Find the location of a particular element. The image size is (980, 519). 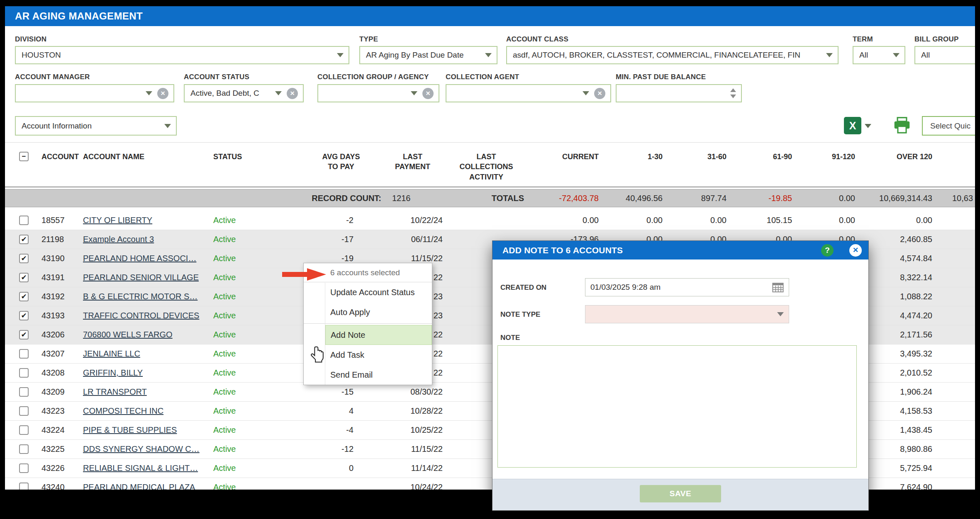

save-button: SAVE is located at coordinates (680, 494).